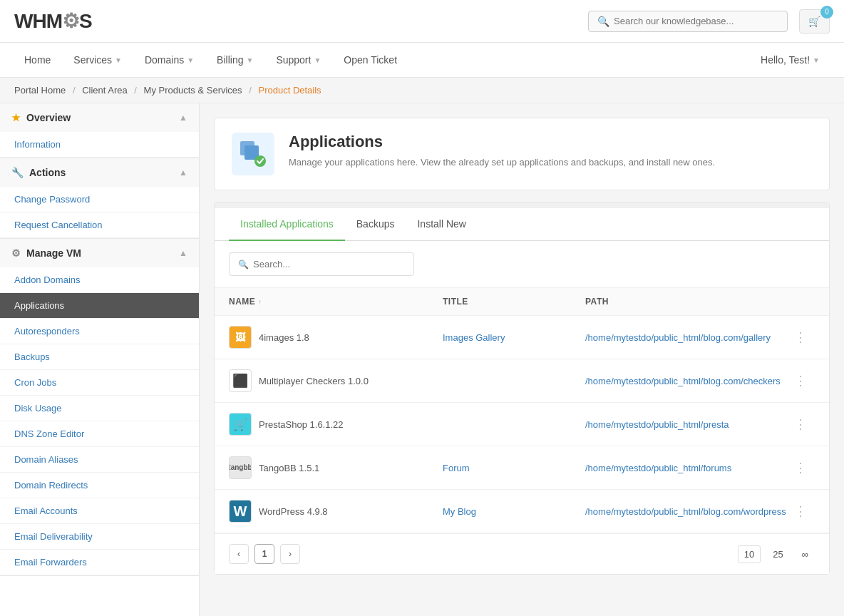 This screenshot has width=844, height=616. Describe the element at coordinates (298, 60) in the screenshot. I see `nav-support: Support ▼` at that location.